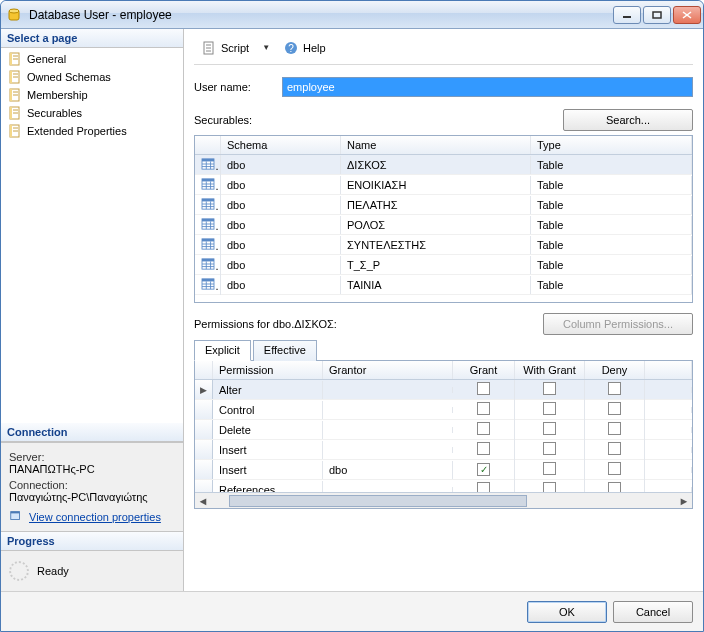 Image resolution: width=704 pixels, height=632 pixels. What do you see at coordinates (444, 205) in the screenshot?
I see `securable-row: dboΠΕΛΑΤΗΣTable` at bounding box center [444, 205].